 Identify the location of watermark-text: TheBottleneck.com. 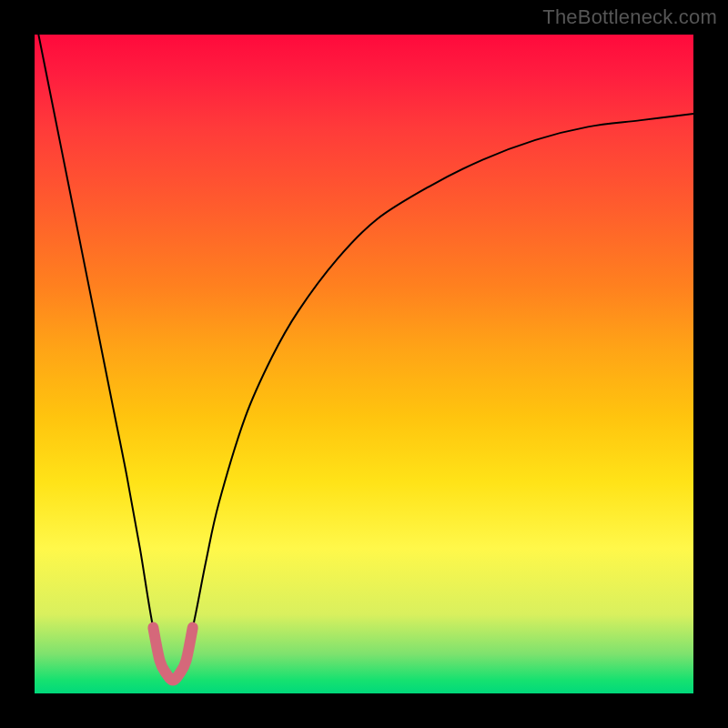
(630, 17).